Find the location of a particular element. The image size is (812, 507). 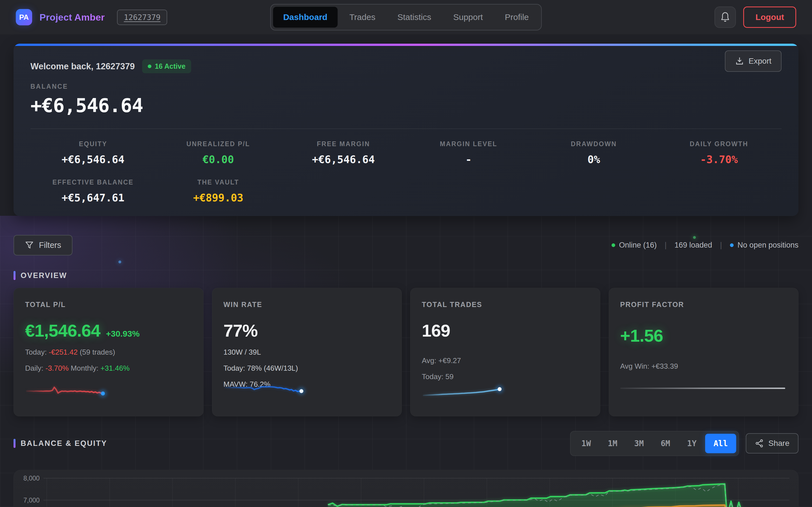

time-range-selector: 1W1M3M6M1YAll is located at coordinates (654, 443).